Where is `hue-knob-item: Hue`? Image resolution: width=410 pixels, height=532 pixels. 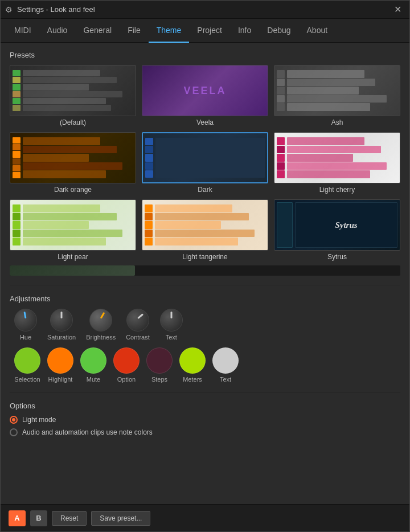
hue-knob-item: Hue is located at coordinates (26, 325).